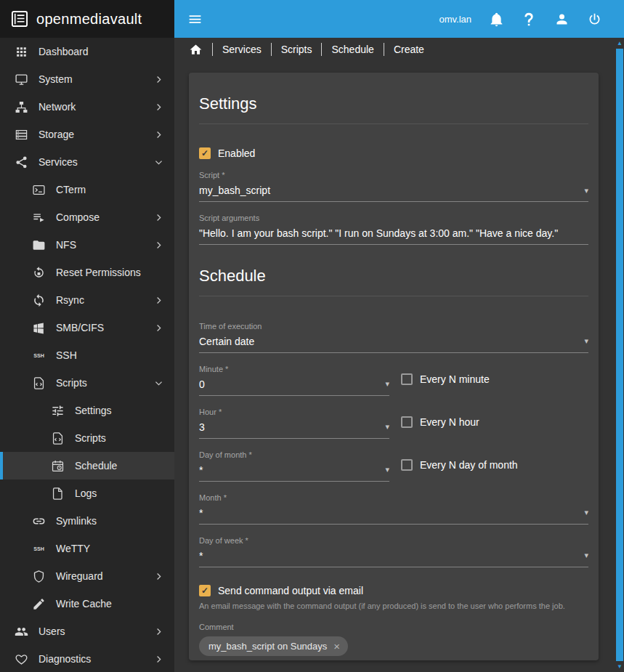  Describe the element at coordinates (620, 336) in the screenshot. I see `vertical-scrollbar: ▲ ▼` at that location.